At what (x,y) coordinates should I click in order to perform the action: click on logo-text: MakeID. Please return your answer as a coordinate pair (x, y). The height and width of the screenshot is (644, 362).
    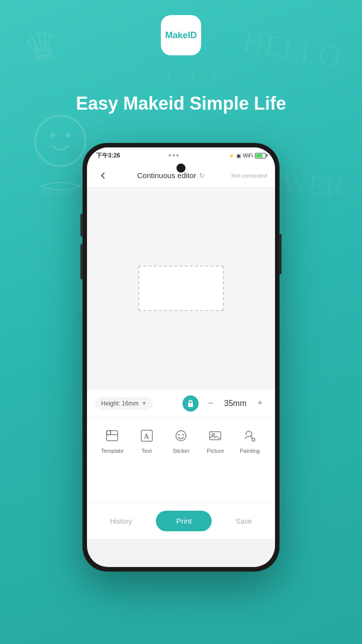
    Looking at the image, I should click on (181, 35).